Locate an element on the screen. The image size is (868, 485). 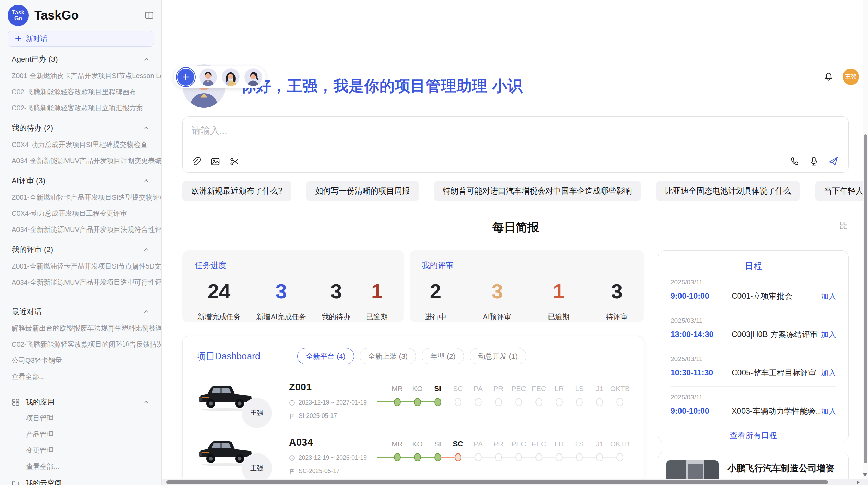
list-item: C02-飞腾新能源轻客改款项目的闭环通告反馈情况 is located at coordinates (81, 345).